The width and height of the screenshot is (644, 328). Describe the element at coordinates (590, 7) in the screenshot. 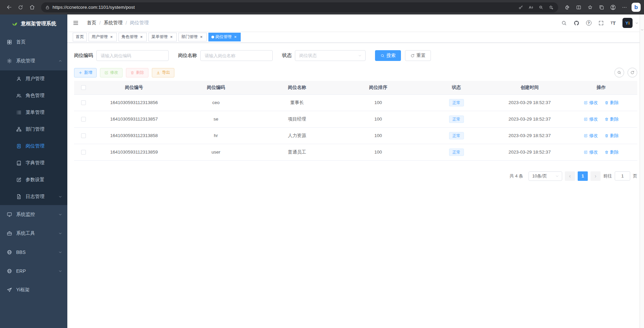

I see `favorites-icon` at that location.